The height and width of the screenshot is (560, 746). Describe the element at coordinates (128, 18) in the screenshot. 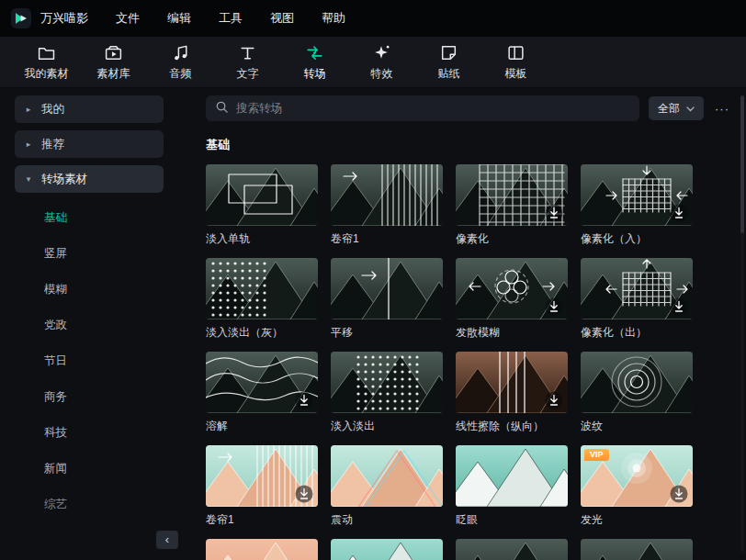

I see `menu-item: 文件` at that location.